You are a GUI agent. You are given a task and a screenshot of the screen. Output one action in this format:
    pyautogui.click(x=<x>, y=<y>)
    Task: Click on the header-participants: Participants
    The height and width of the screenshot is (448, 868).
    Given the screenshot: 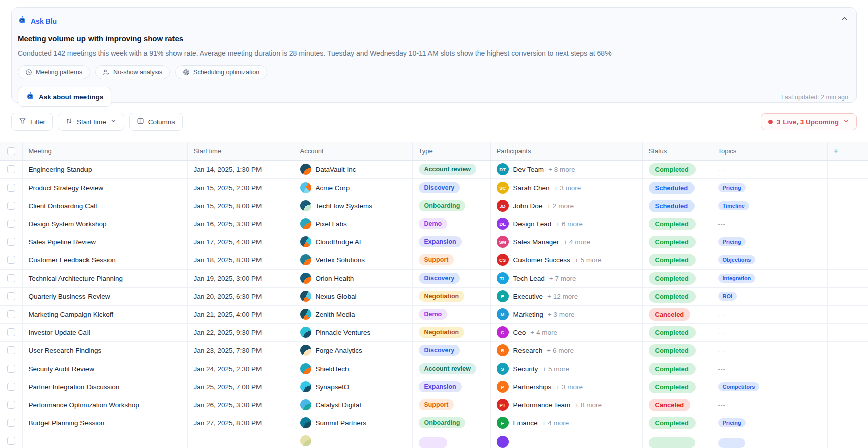 What is the action you would take?
    pyautogui.click(x=566, y=151)
    